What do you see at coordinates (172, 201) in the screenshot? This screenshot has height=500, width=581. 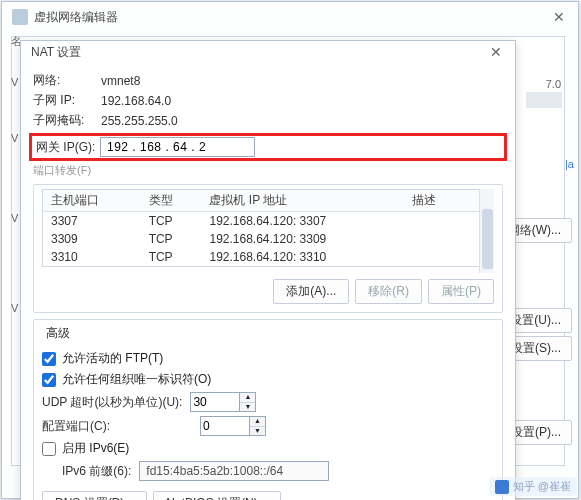 I see `pf-col-type: 类型` at bounding box center [172, 201].